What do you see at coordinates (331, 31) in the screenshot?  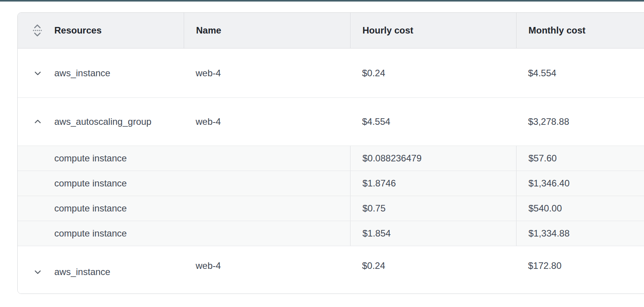 I see `table-header-row: Resources Name Hourly cost Monthly cost` at bounding box center [331, 31].